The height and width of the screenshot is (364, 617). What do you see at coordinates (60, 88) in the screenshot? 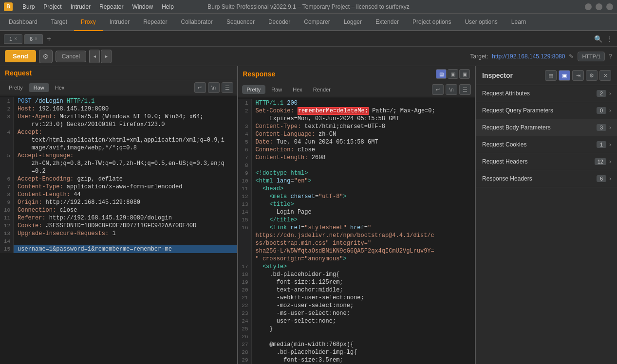
I see `request-tab-hex: Hex` at bounding box center [60, 88].